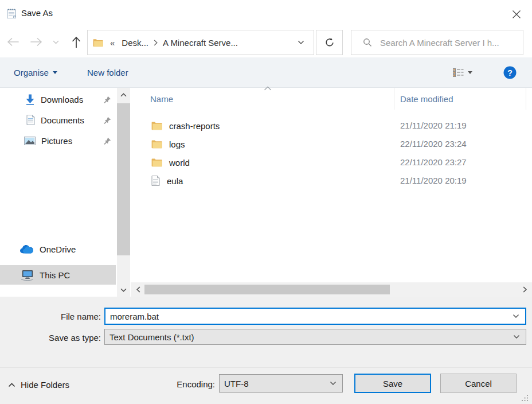 Image resolution: width=532 pixels, height=404 pixels. What do you see at coordinates (39, 384) in the screenshot?
I see `hide-folders-button: Hide Folders` at bounding box center [39, 384].